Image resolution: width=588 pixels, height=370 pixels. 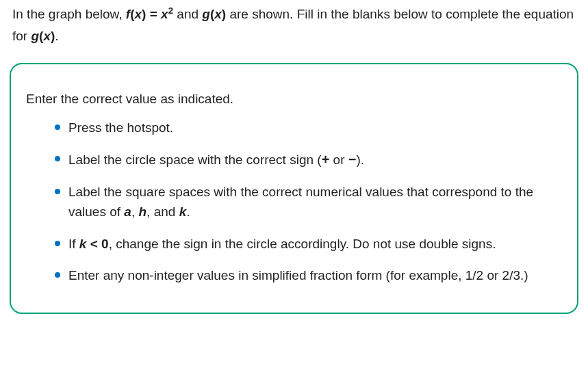 What do you see at coordinates (47, 36) in the screenshot?
I see `x-var-3: x` at bounding box center [47, 36].